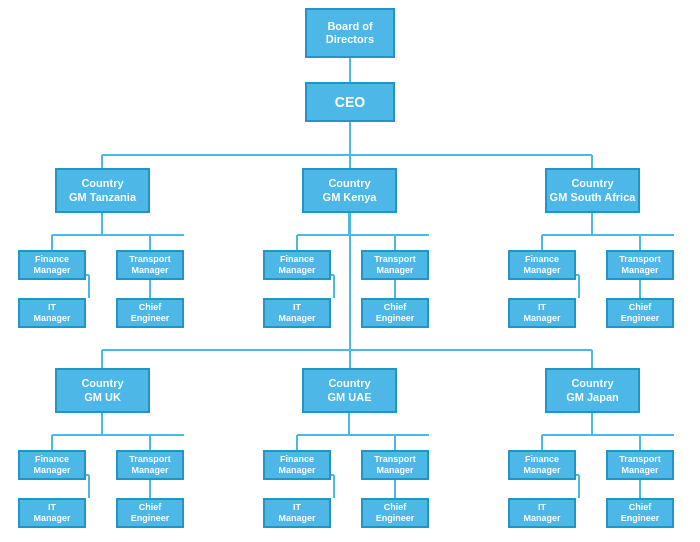 This screenshot has width=700, height=542. I want to click on jp-chief-engineer: ChiefEngineer, so click(640, 513).